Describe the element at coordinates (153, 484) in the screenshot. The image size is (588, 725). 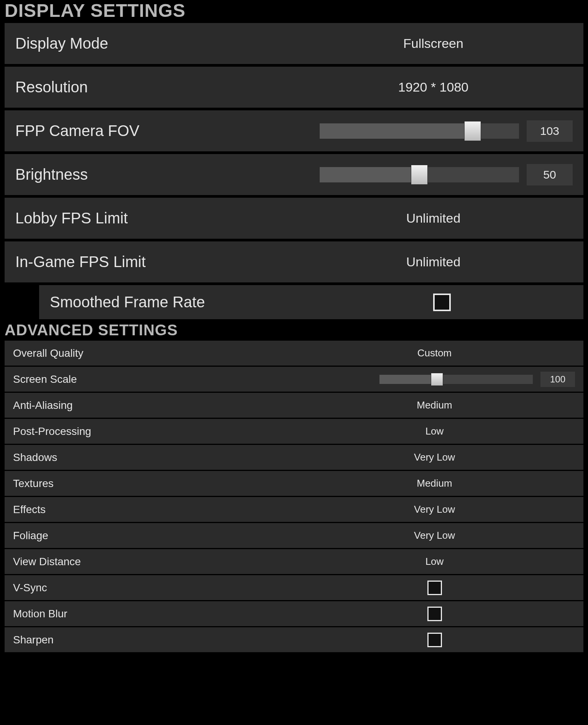
I see `textures-label: Textures` at that location.